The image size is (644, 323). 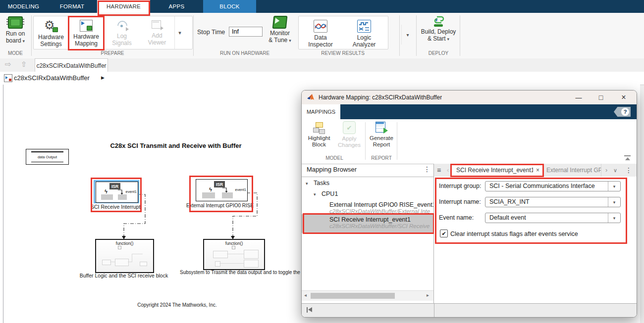 I want to click on chevron-down-icon: ∨, so click(x=615, y=170).